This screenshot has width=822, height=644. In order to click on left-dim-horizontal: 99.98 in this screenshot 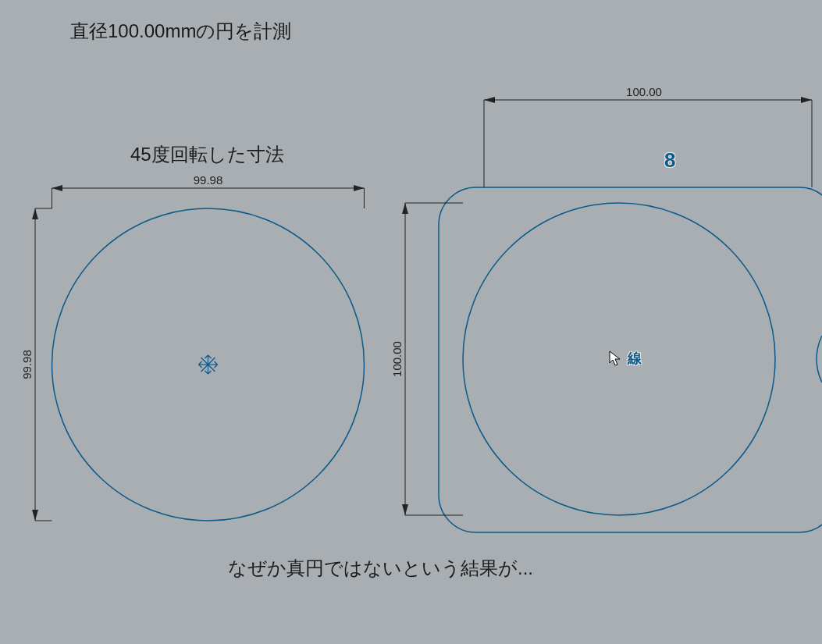, I will do `click(208, 190)`.